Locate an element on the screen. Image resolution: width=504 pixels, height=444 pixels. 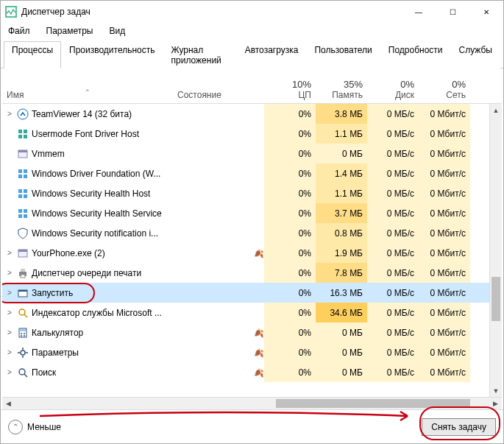
process-row: >TeamViewer 14 (32 бита)0%3.8 МБ0 МБ/с0 … is located at coordinates (252, 113).